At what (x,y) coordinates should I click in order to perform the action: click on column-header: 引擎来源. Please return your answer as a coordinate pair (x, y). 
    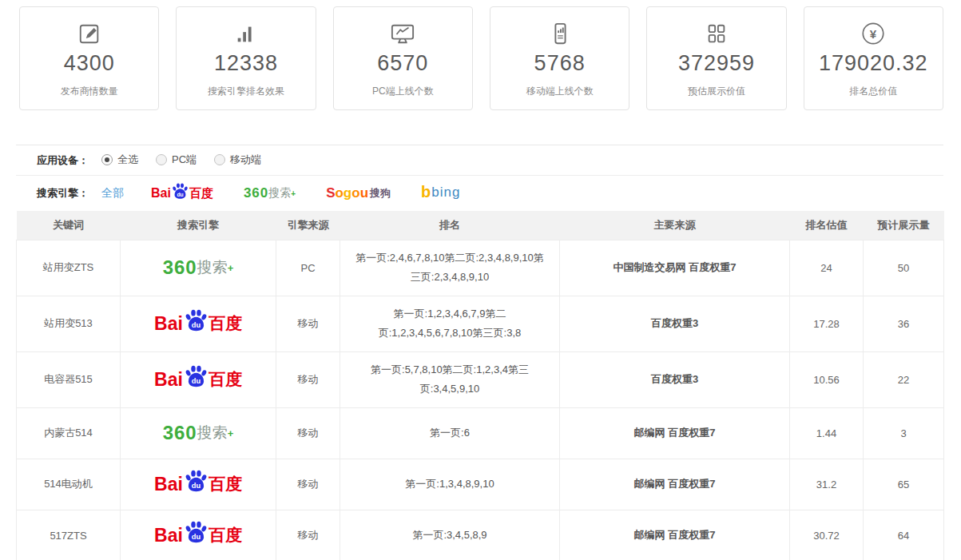
    Looking at the image, I should click on (308, 225).